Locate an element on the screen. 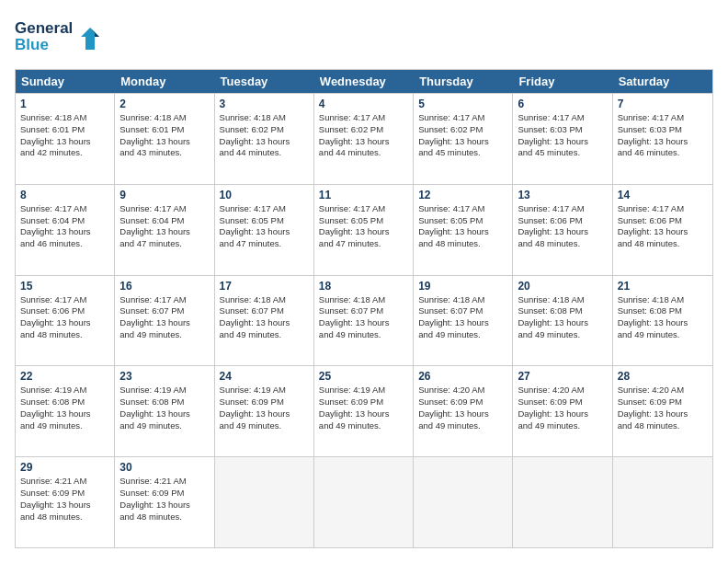 The image size is (728, 563). calendar-cell: 11Sunrise: 4:17 AM Sunset: 6:05 PM Dayli… is located at coordinates (364, 230).